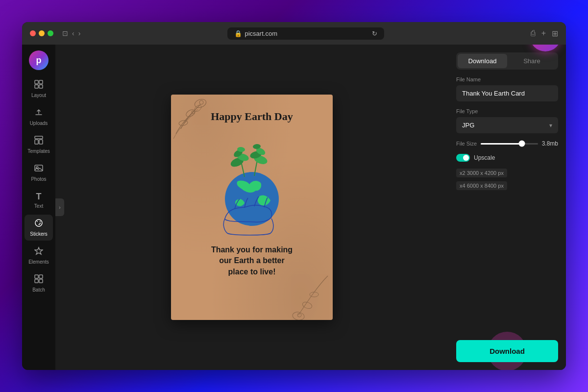  What do you see at coordinates (39, 256) in the screenshot?
I see `sidebar-item-elements: Elements` at bounding box center [39, 256].